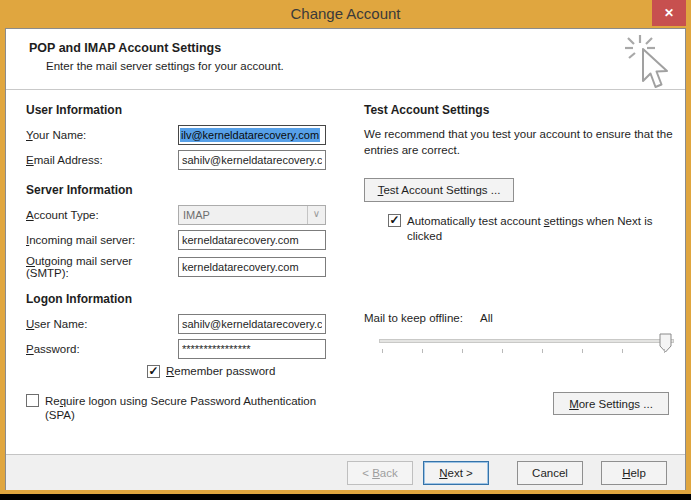 This screenshot has width=691, height=500. What do you see at coordinates (666, 344) in the screenshot?
I see `slider-thumb` at bounding box center [666, 344].